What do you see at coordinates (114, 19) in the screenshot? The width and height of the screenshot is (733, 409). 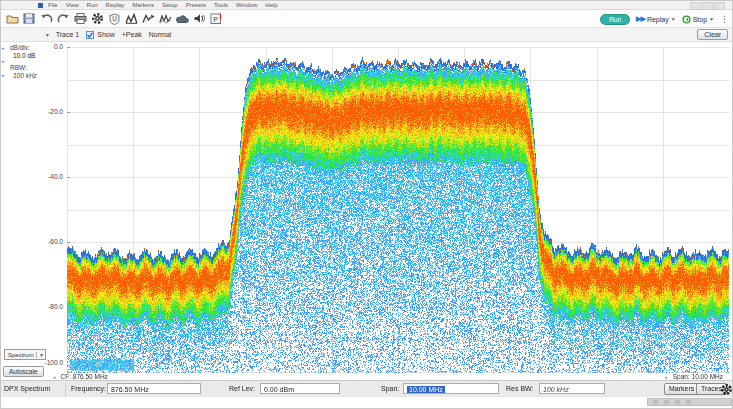 I see `preset-shield-icon: U` at bounding box center [114, 19].